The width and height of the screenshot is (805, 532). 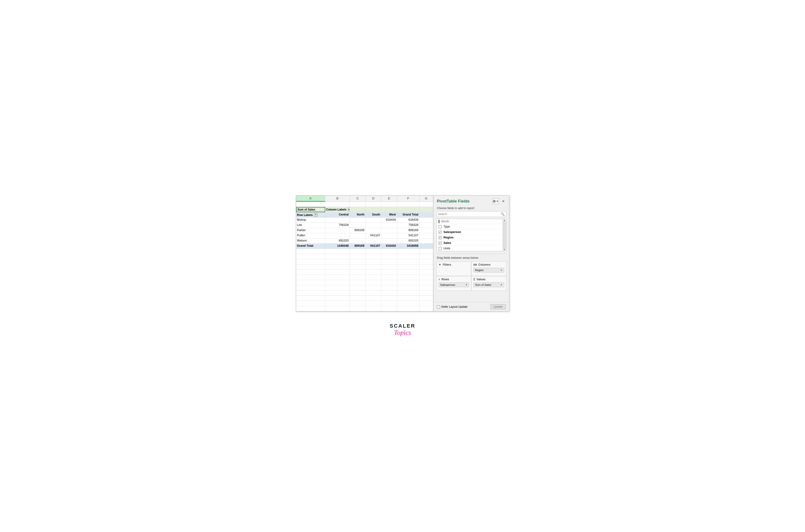 What do you see at coordinates (489, 270) in the screenshot?
I see `columns-region-tag: Region ▼` at bounding box center [489, 270].